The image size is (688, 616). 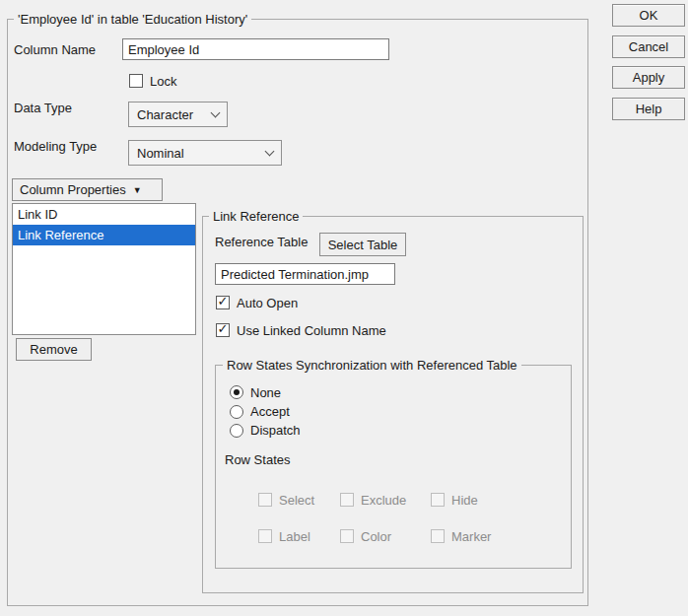 What do you see at coordinates (223, 303) in the screenshot?
I see `auto-open-checkbox: ✓` at bounding box center [223, 303].